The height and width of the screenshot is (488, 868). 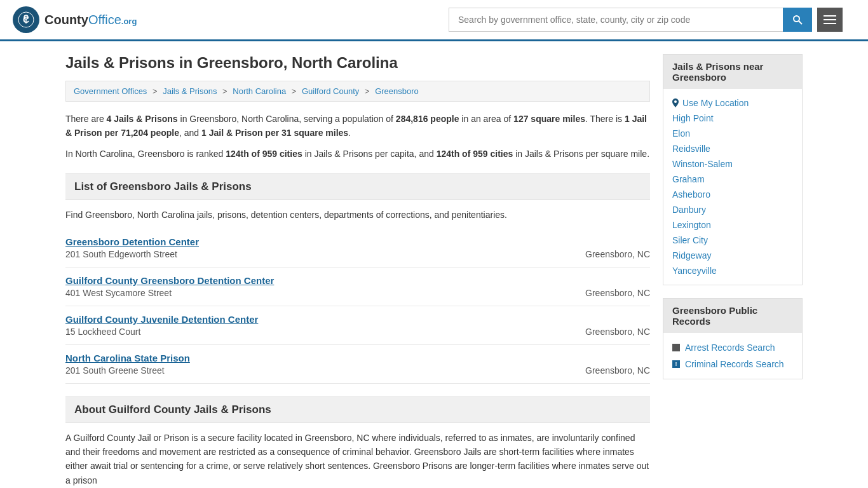 I want to click on breadcrumb-sep-3: >, so click(x=294, y=92).